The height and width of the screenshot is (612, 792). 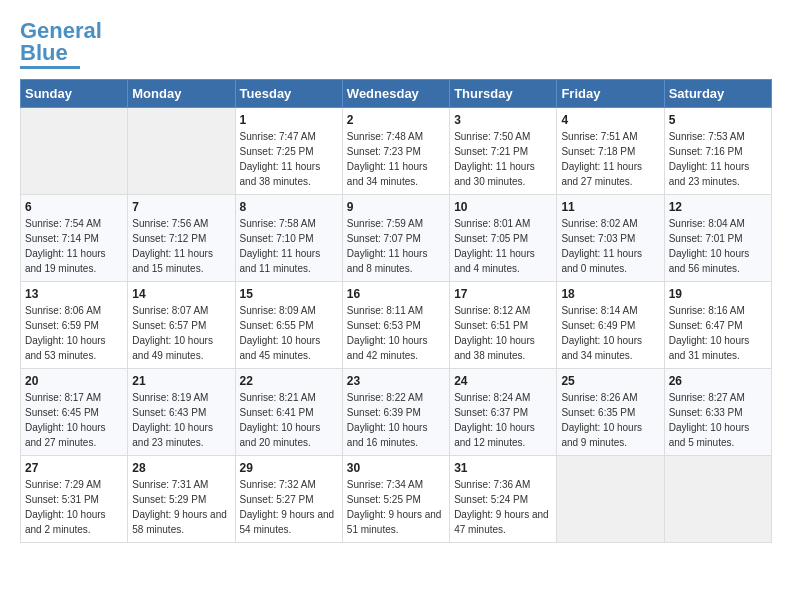 What do you see at coordinates (610, 120) in the screenshot?
I see `day-number: 4` at bounding box center [610, 120].